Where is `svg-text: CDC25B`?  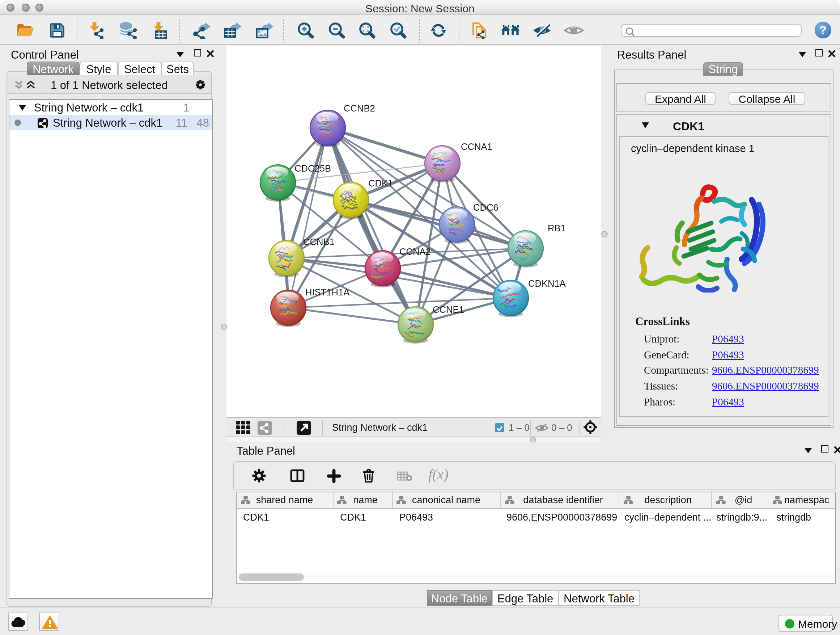
svg-text: CDC25B is located at coordinates (313, 168).